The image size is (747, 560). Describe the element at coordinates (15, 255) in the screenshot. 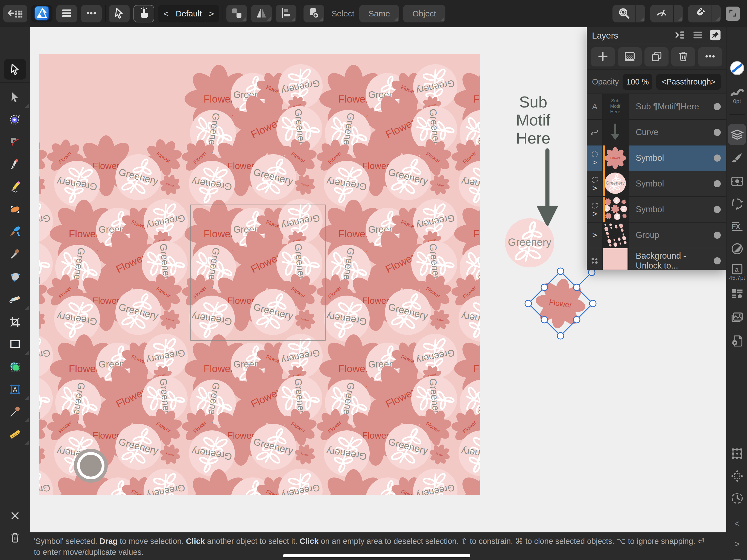

I see `knife-tool` at that location.